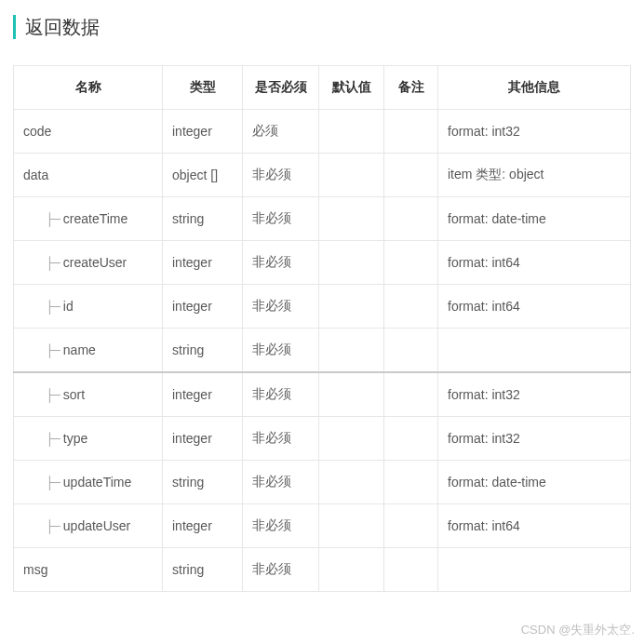 Image resolution: width=644 pixels, height=644 pixels. I want to click on field-name: updateTime, so click(97, 482).